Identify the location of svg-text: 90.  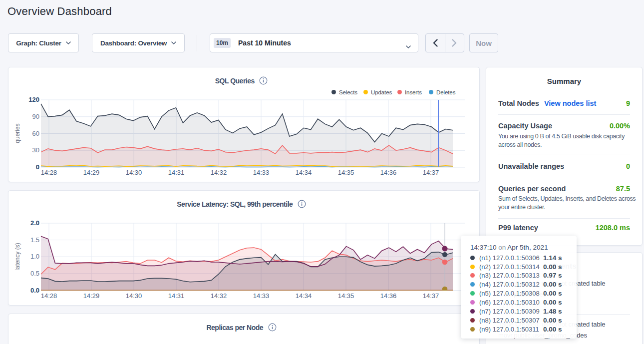
(36, 117).